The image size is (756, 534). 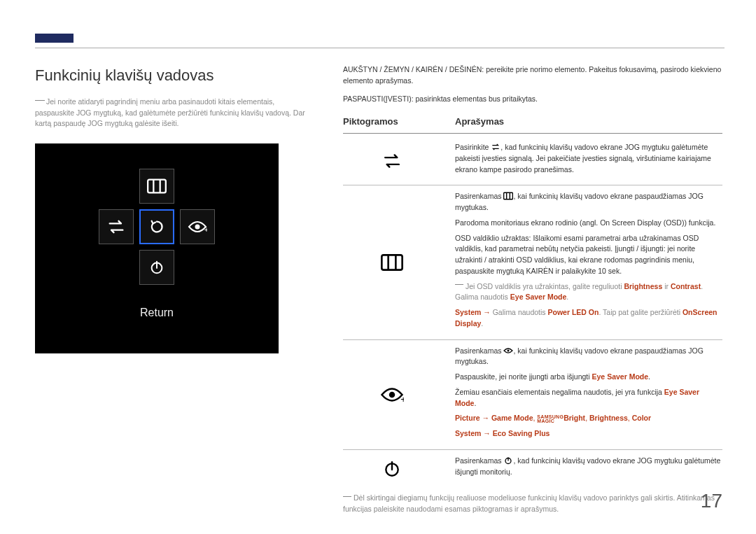 What do you see at coordinates (508, 351) in the screenshot?
I see `eye-icon` at bounding box center [508, 351].